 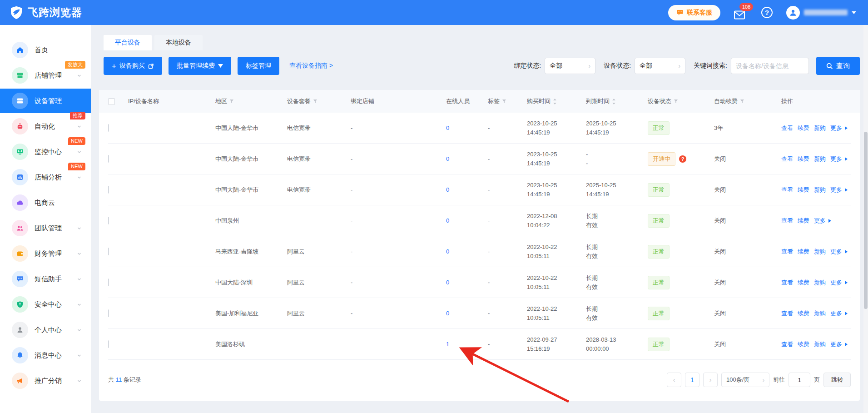 What do you see at coordinates (45, 304) in the screenshot?
I see `sidebar-item-security: 安全中心` at bounding box center [45, 304].